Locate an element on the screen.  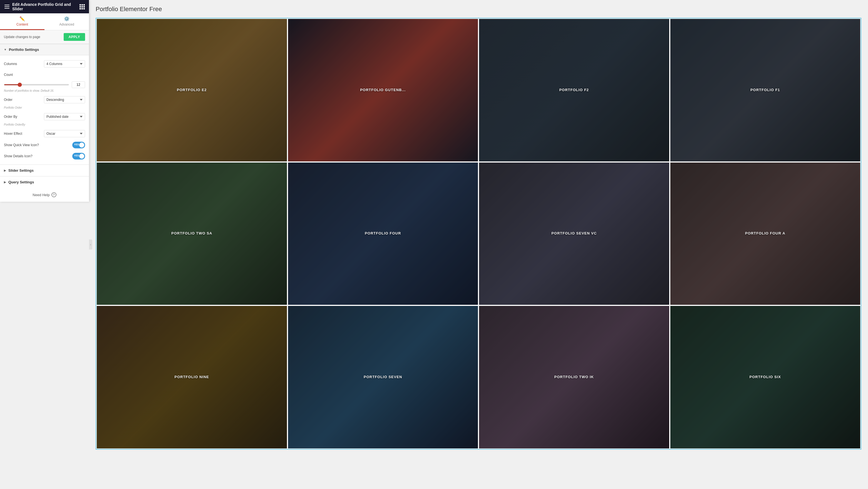
quick-view-label: Show Quick View Icon? is located at coordinates (22, 145).